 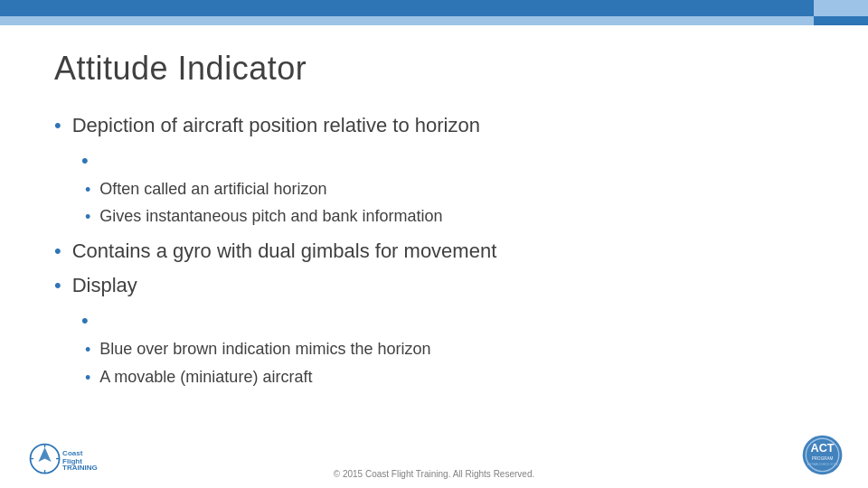 I want to click on header-bar-top, so click(x=407, y=8).